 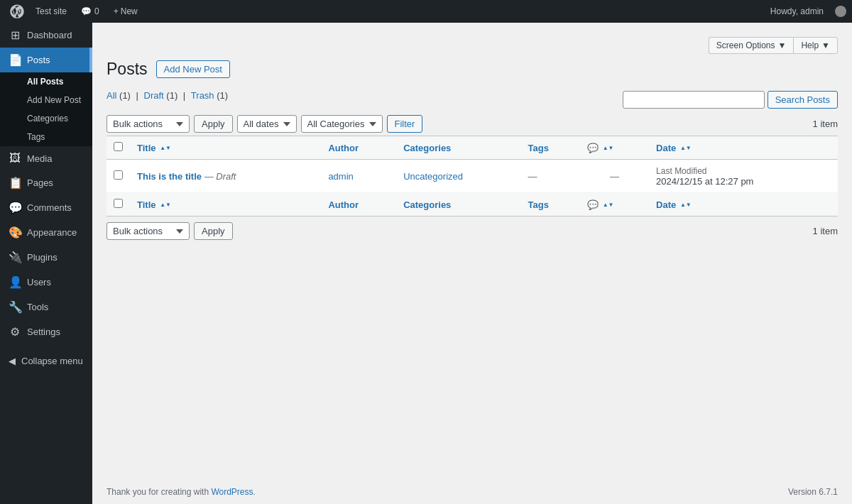 I want to click on apply-label-top: Apply, so click(x=213, y=124).